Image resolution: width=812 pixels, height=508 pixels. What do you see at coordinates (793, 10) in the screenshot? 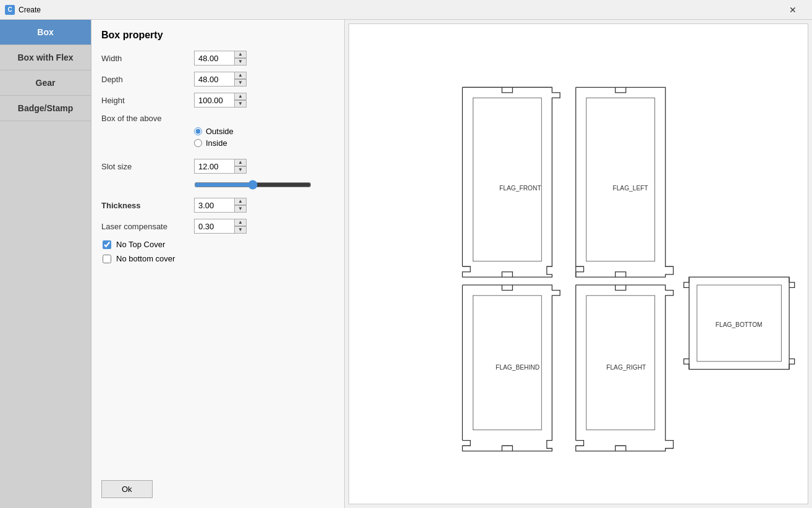
I see `close-button: ✕` at bounding box center [793, 10].